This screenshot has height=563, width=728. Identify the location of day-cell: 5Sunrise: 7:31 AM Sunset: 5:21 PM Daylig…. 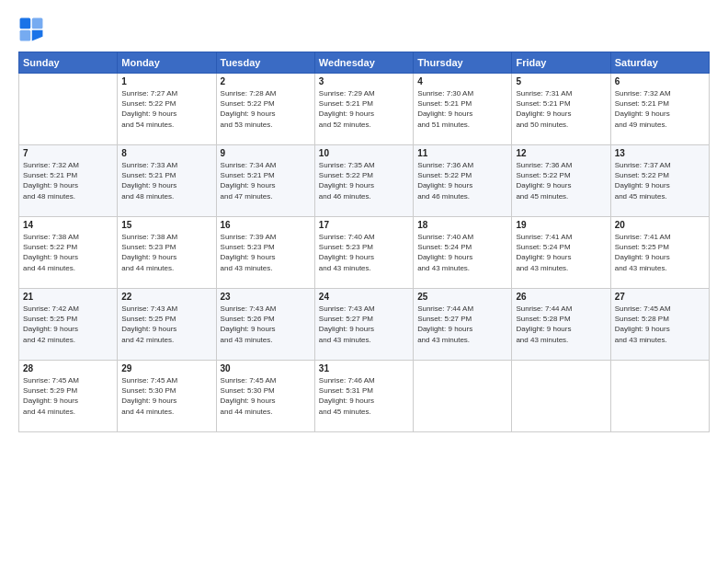
(561, 109).